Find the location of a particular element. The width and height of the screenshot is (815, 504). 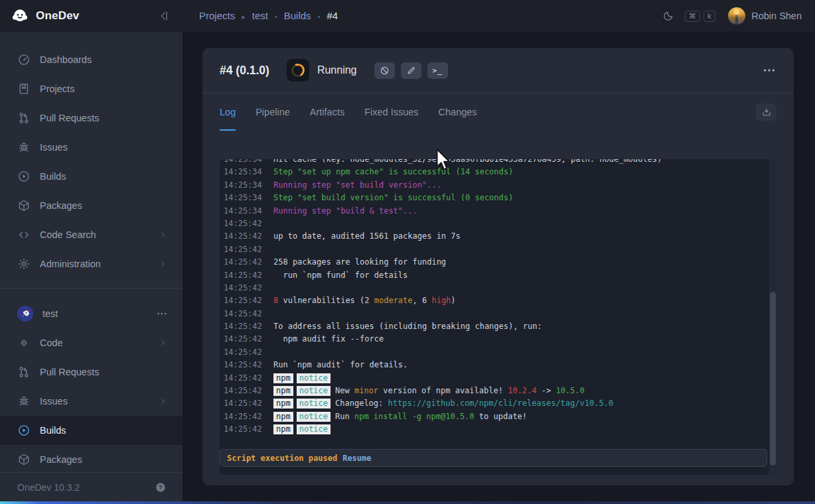

log-text: 10.5.0 is located at coordinates (569, 391).